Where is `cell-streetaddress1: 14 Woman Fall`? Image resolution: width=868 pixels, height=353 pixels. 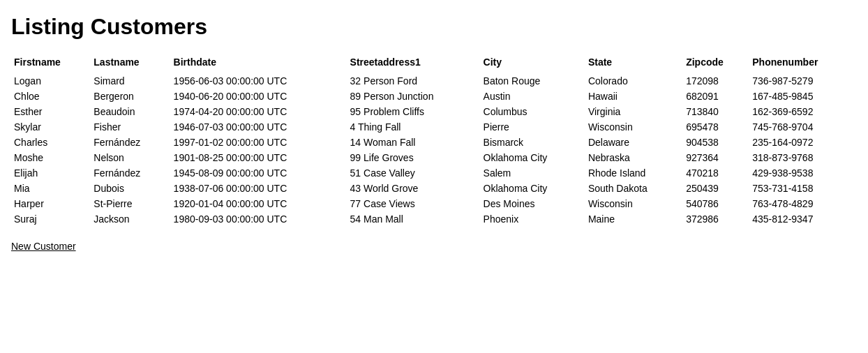
cell-streetaddress1: 14 Woman Fall is located at coordinates (414, 142).